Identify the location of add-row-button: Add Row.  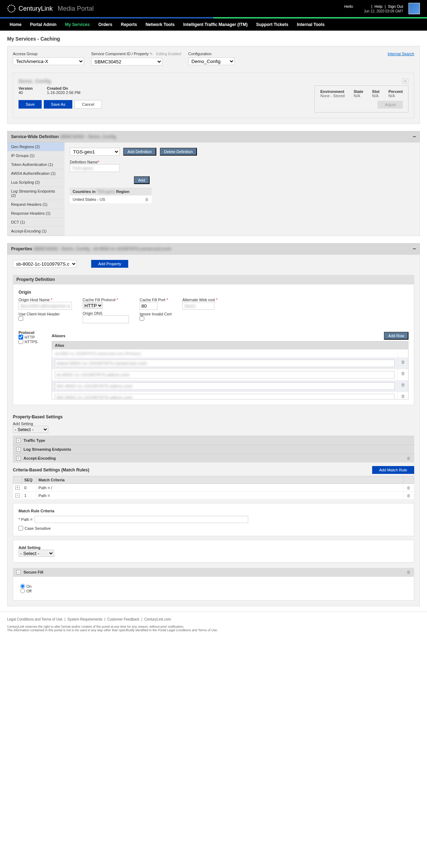
(396, 336).